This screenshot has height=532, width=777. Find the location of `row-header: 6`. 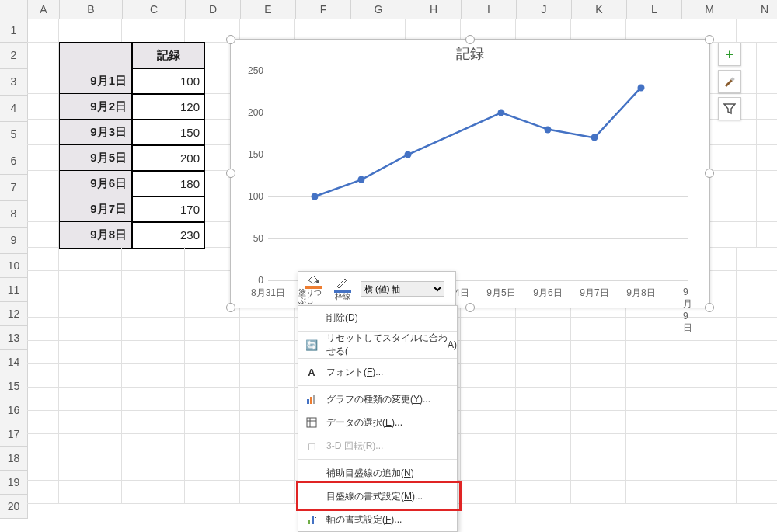

row-header: 6 is located at coordinates (14, 162).